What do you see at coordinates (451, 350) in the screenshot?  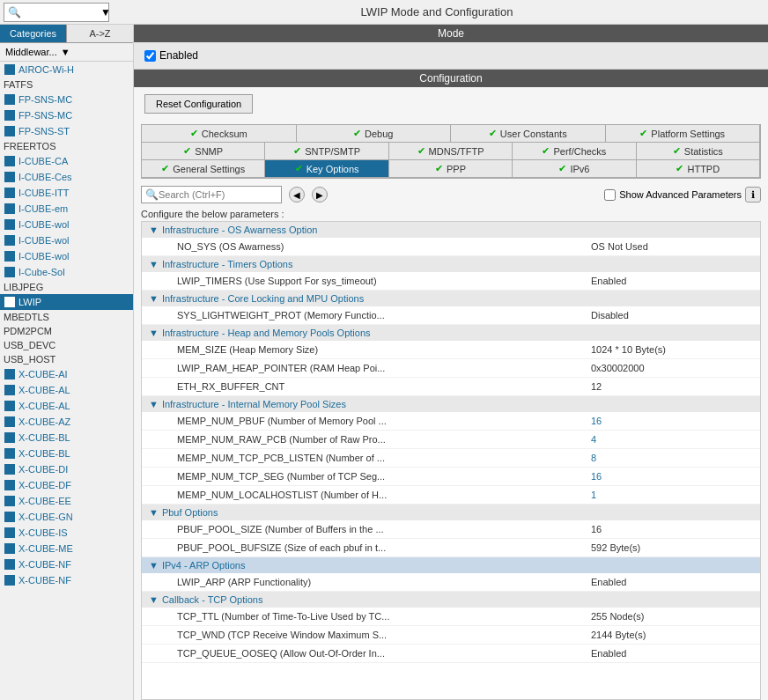 I see `param-row-3-0: MEM_SIZE (Heap Memory Size)1024 * 10 Byt…` at bounding box center [451, 350].